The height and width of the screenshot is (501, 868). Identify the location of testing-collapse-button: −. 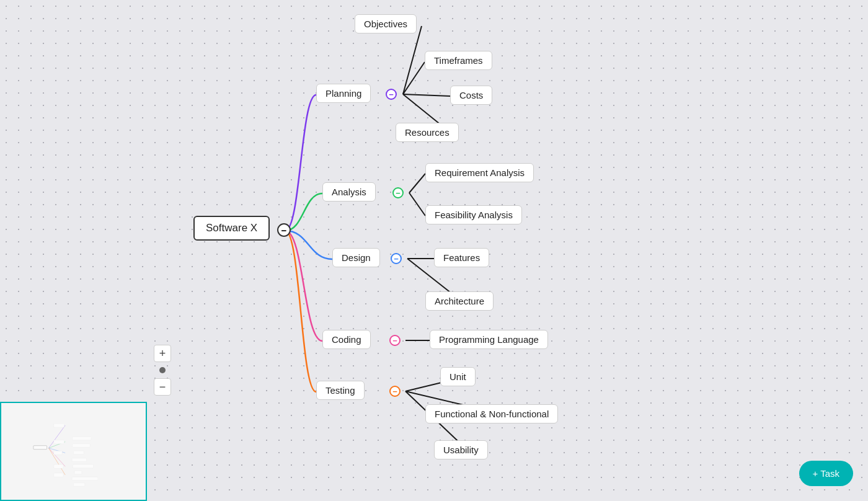
(395, 391).